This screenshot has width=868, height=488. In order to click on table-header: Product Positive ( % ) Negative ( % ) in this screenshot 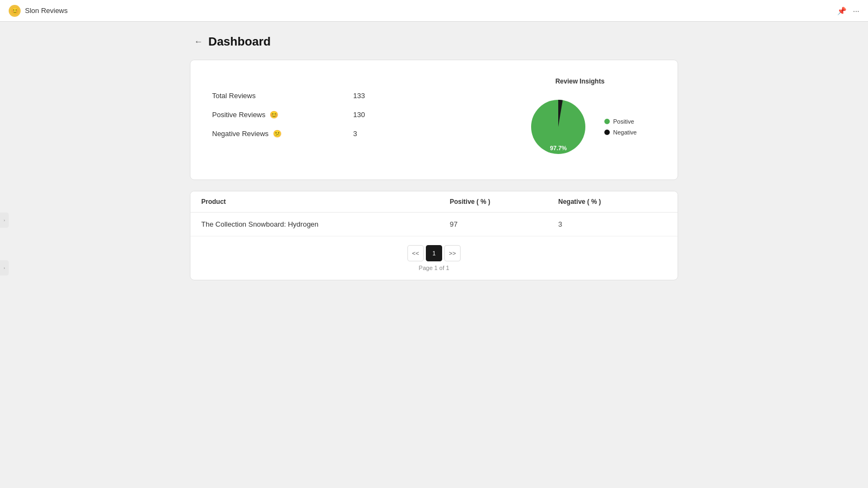, I will do `click(434, 202)`.